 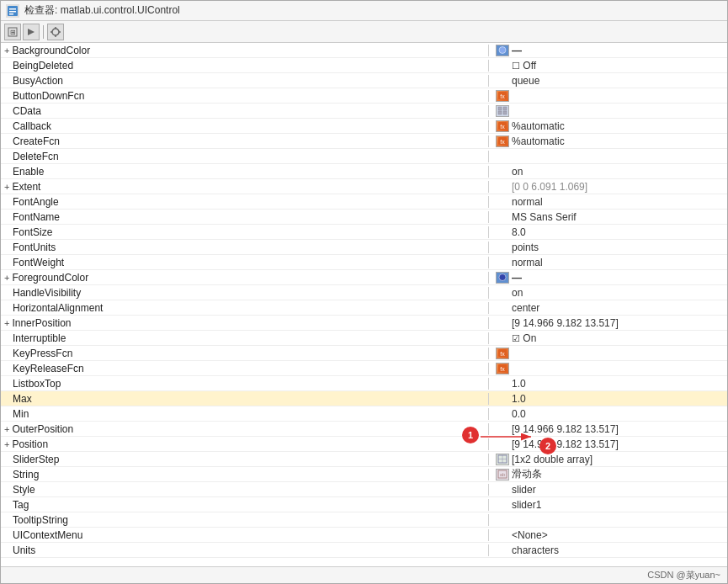 I want to click on table-row: Max1.0, so click(x=364, y=399).